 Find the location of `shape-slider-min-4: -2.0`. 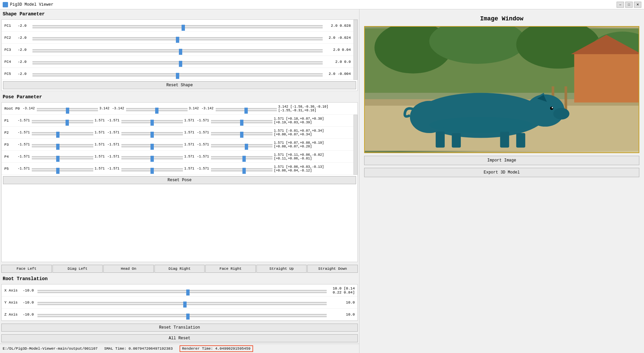

shape-slider-min-4: -2.0 is located at coordinates (24, 74).